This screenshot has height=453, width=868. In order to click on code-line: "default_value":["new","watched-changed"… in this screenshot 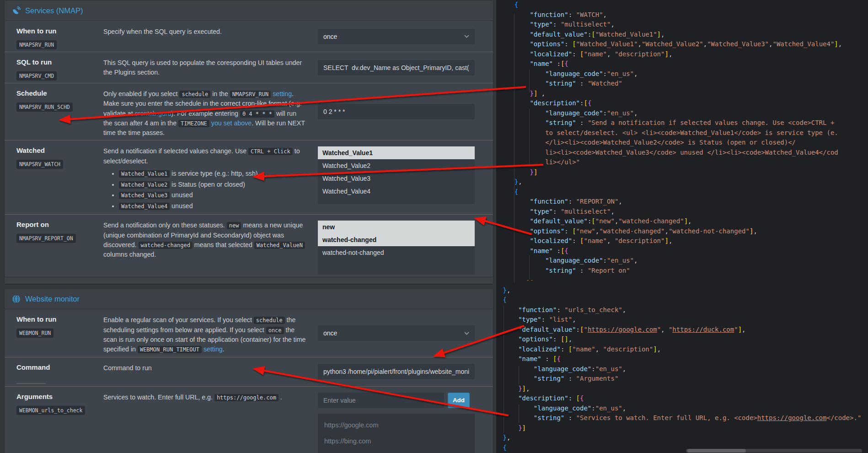, I will do `click(682, 221)`.